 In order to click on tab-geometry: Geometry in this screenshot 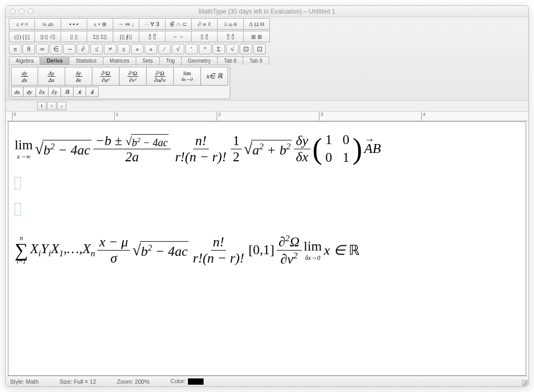, I will do `click(199, 61)`.